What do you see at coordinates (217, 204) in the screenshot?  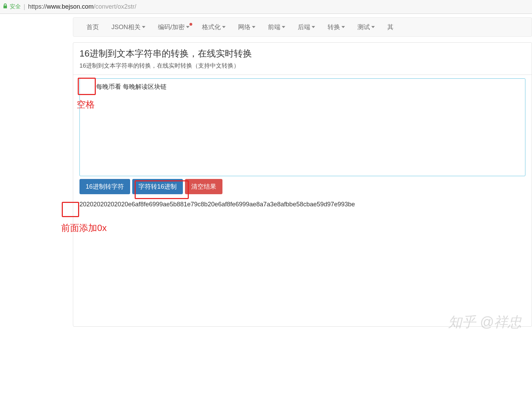 I see `output-value: 20202020202020e6af8fe6999ae5b881e79c8b20…` at bounding box center [217, 204].